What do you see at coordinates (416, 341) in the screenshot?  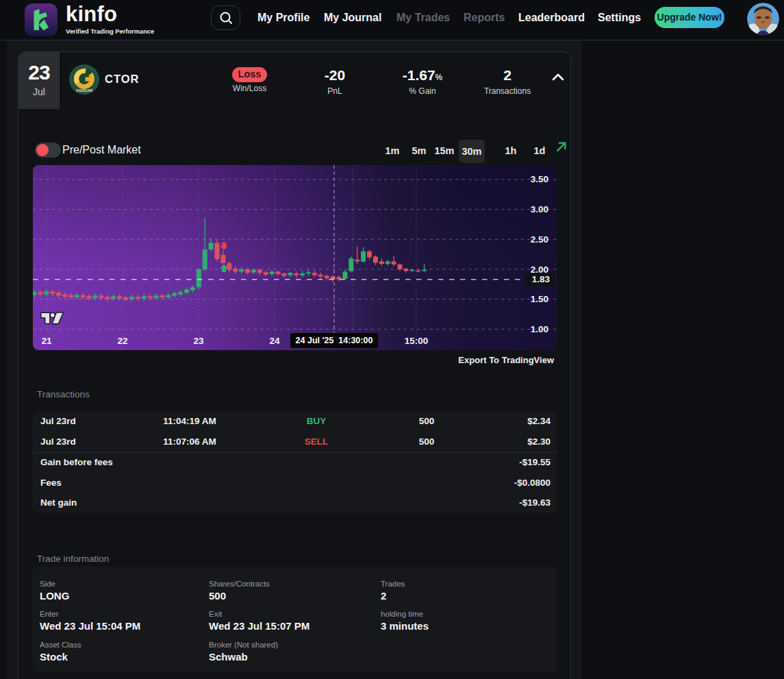 I see `svg-text: 15:00` at bounding box center [416, 341].